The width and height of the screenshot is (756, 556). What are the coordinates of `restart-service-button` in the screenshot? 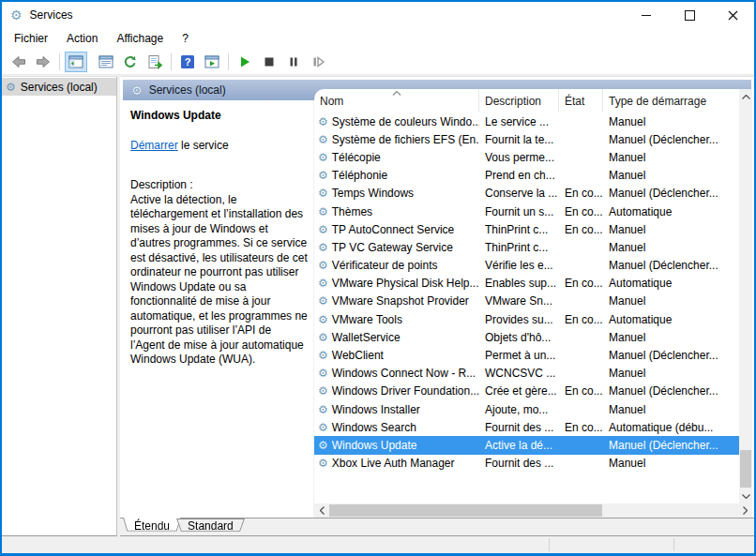 It's located at (318, 62).